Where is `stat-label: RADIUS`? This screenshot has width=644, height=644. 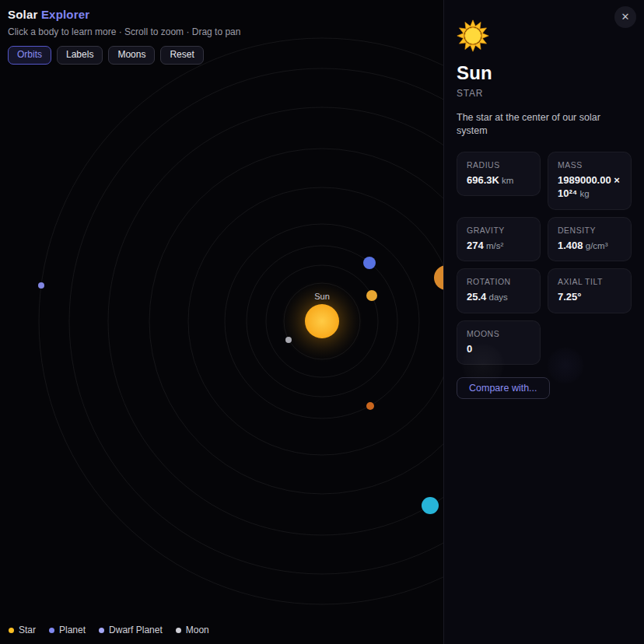 stat-label: RADIUS is located at coordinates (499, 165).